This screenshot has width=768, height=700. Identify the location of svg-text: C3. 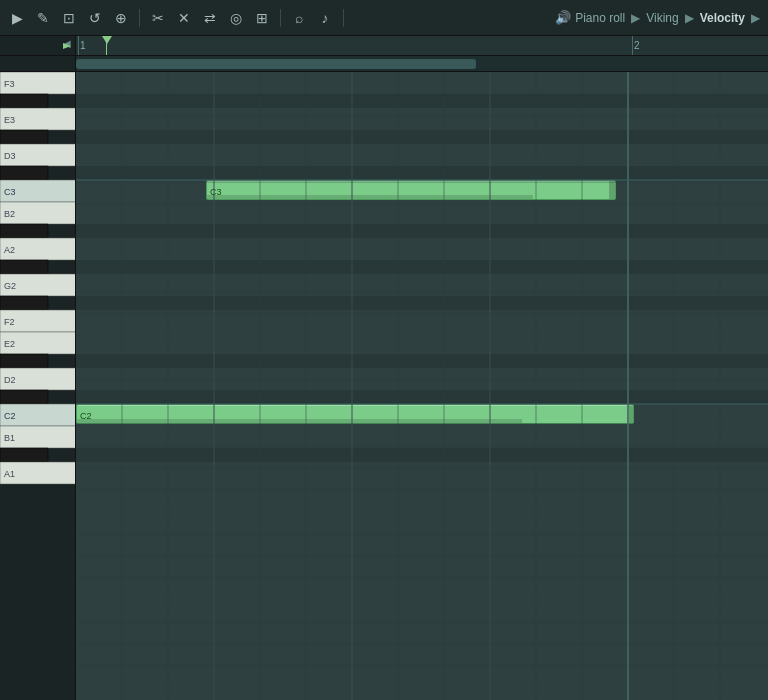
(10, 192).